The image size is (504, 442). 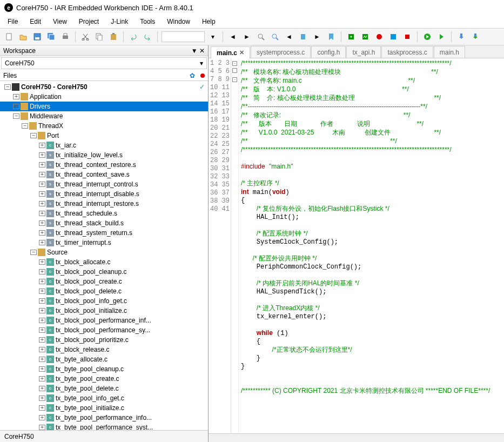 I want to click on find-icon, so click(x=261, y=37).